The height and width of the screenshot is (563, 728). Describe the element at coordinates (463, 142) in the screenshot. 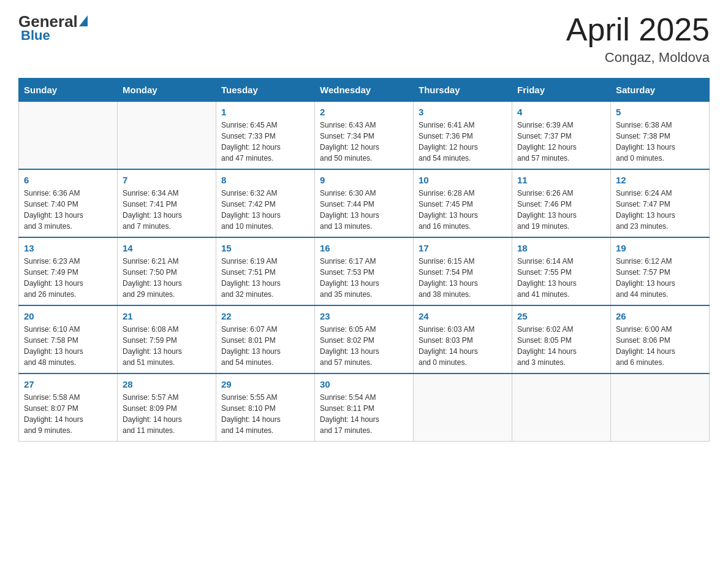

I see `day-info: Sunrise: 6:41 AM Sunset: 7:36 PM Dayligh…` at that location.